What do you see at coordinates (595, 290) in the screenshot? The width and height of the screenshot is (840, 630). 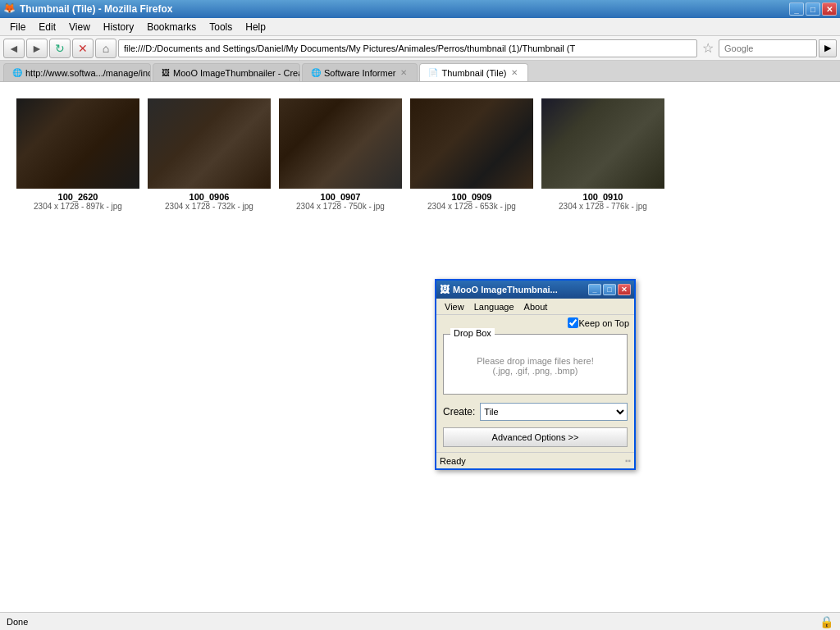 I see `mooo-minimize-button: _` at bounding box center [595, 290].